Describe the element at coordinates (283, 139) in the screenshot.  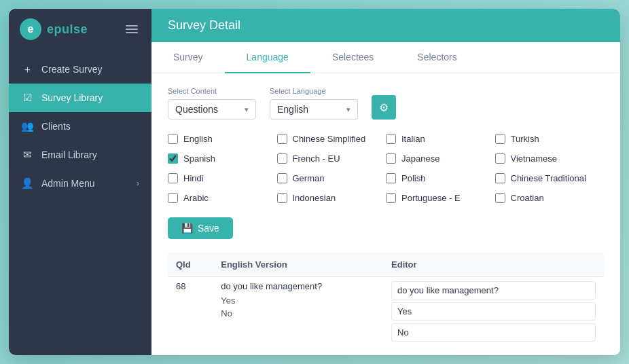
I see `lang-chinese-simplified-checkbox` at that location.